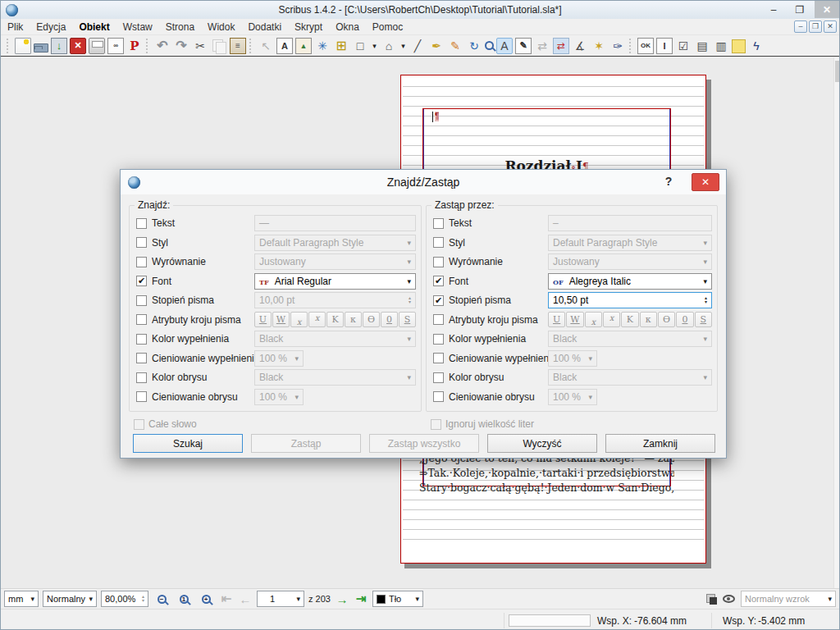 Image resolution: width=840 pixels, height=630 pixels. I want to click on replace-align-checkbox, so click(438, 262).